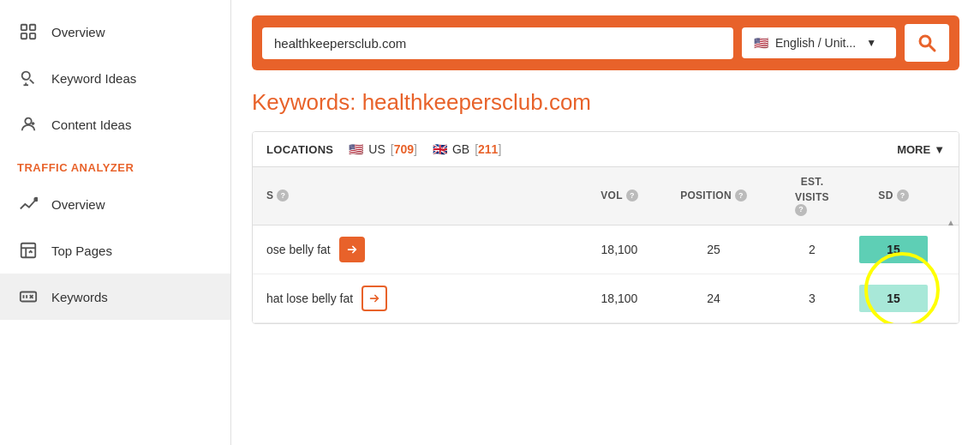 The width and height of the screenshot is (980, 445). What do you see at coordinates (303, 102) in the screenshot?
I see `page-title-keyword: Keywords:` at bounding box center [303, 102].